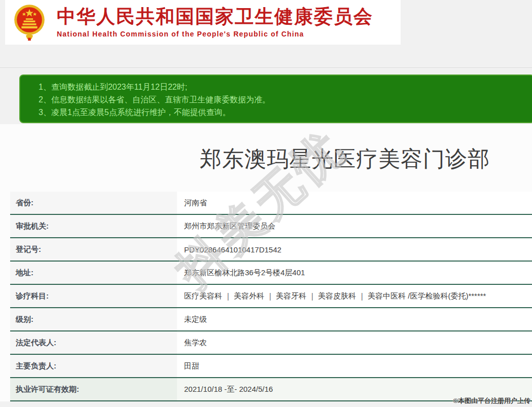 The image size is (532, 407). What do you see at coordinates (93, 273) in the screenshot?
I see `row-label: 地址:` at bounding box center [93, 273].